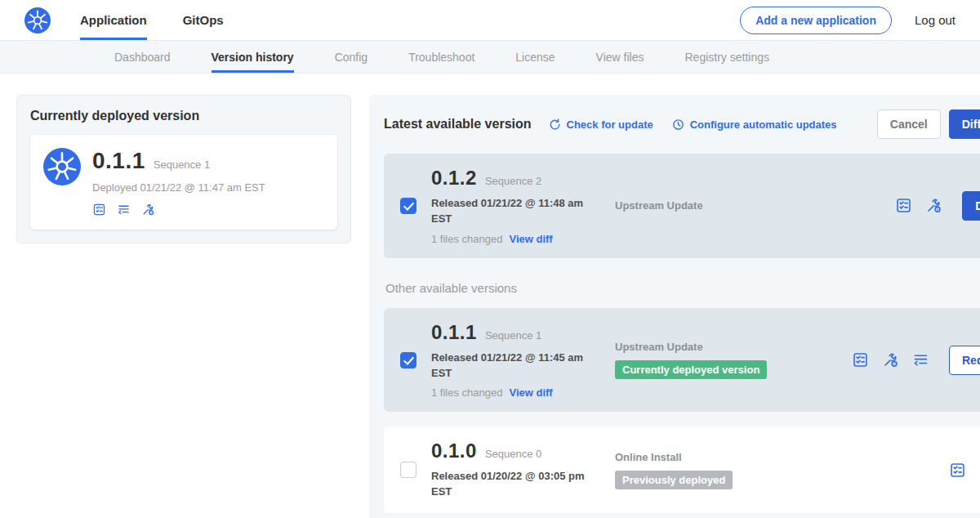  What do you see at coordinates (682, 206) in the screenshot?
I see `version-row-0-1-2: 0.1.2 Sequence 2 Released 01/21/22 @ 11:…` at bounding box center [682, 206].